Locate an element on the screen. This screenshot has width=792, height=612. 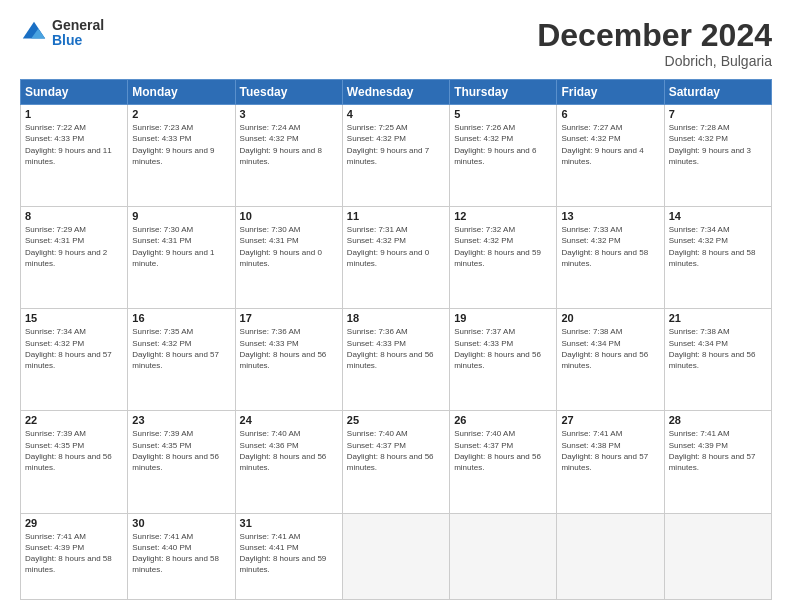
day-cell-23: 23 Sunrise: 7:39 AMSunset: 4:35 PMDaylig… is located at coordinates (182, 462).